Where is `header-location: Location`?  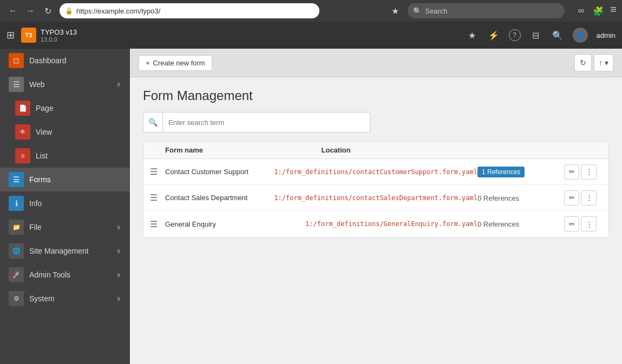
header-location: Location is located at coordinates (400, 150).